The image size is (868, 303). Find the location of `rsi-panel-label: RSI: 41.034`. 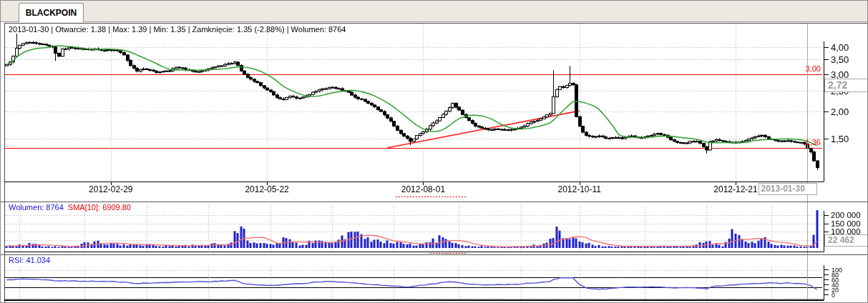

rsi-panel-label: RSI: 41.034 is located at coordinates (29, 260).